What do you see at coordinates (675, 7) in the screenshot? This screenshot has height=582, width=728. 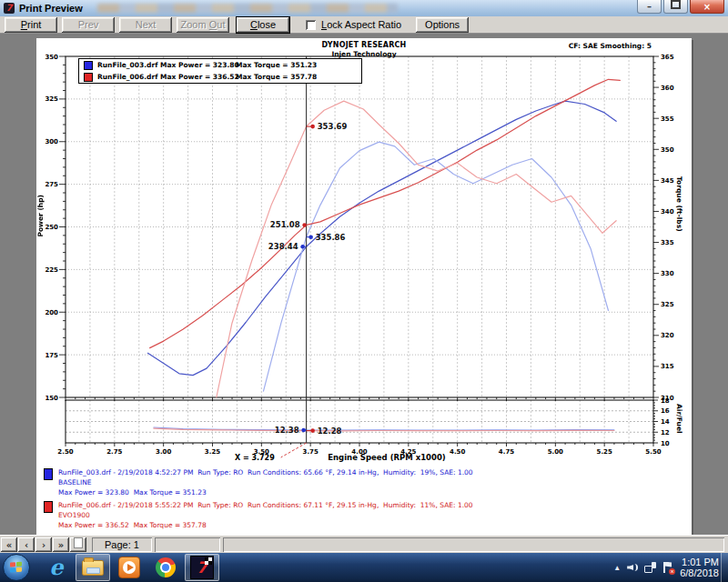 I see `maximize-button` at bounding box center [675, 7].